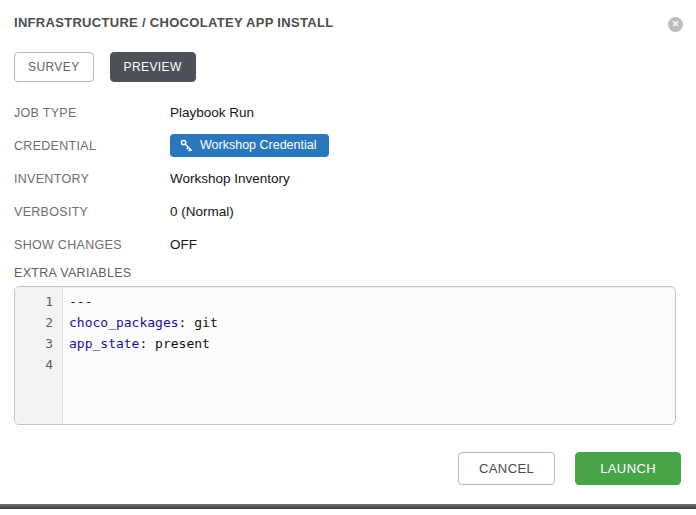 This screenshot has width=696, height=515. What do you see at coordinates (153, 67) in the screenshot?
I see `tab-preview: PREVIEW` at bounding box center [153, 67].